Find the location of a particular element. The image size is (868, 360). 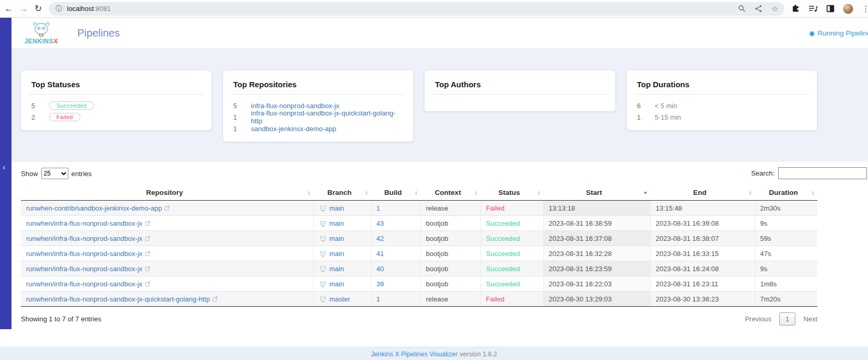

status-cell: Failed is located at coordinates (512, 299).